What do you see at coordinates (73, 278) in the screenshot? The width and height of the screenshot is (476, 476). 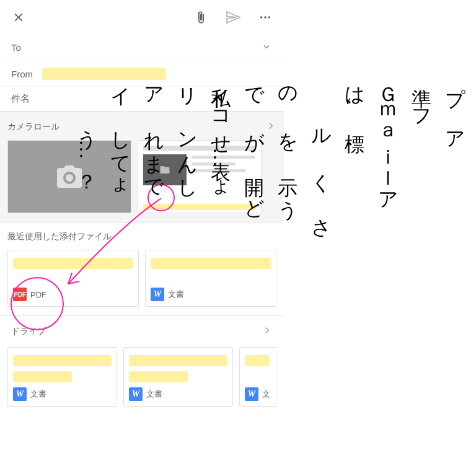 I see `attachment-card: PDF PDF` at bounding box center [73, 278].